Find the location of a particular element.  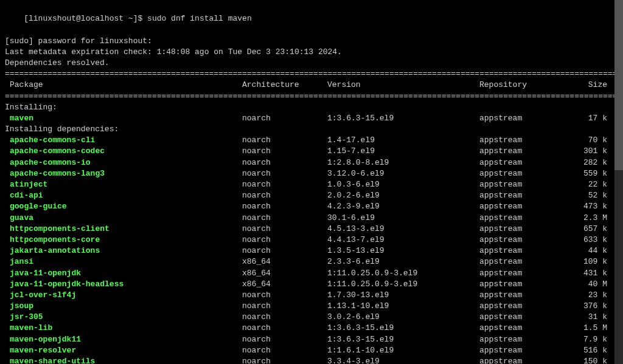

package-version: 4.5.13-3.el9 is located at coordinates (403, 229).